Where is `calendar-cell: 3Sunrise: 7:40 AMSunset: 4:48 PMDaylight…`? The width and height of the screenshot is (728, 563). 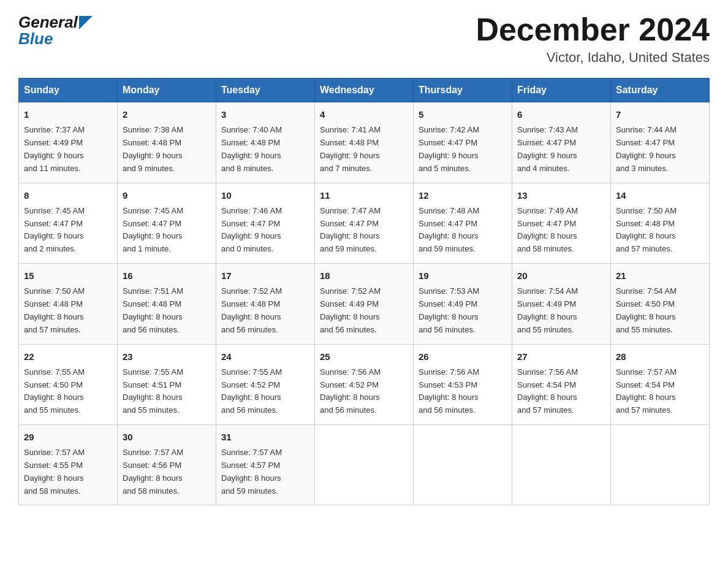
calendar-cell: 3Sunrise: 7:40 AMSunset: 4:48 PMDaylight… is located at coordinates (266, 142).